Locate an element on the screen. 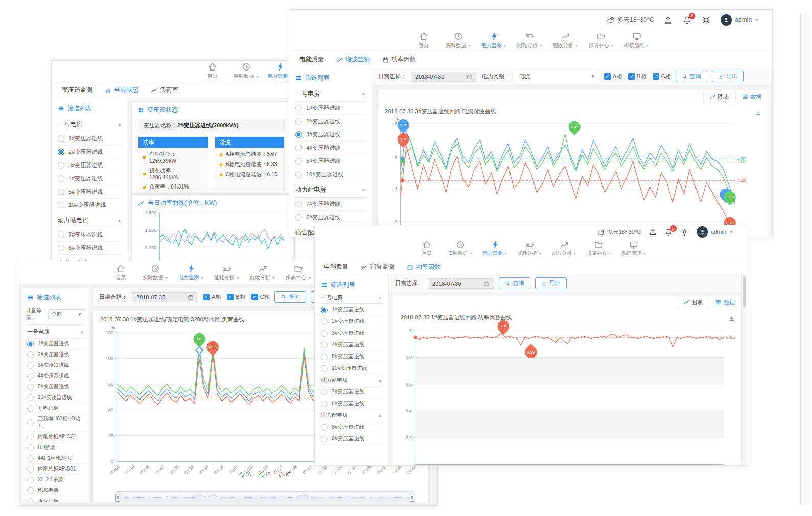 This screenshot has width=812, height=516. date-input: 2018-07-30 is located at coordinates (461, 284).